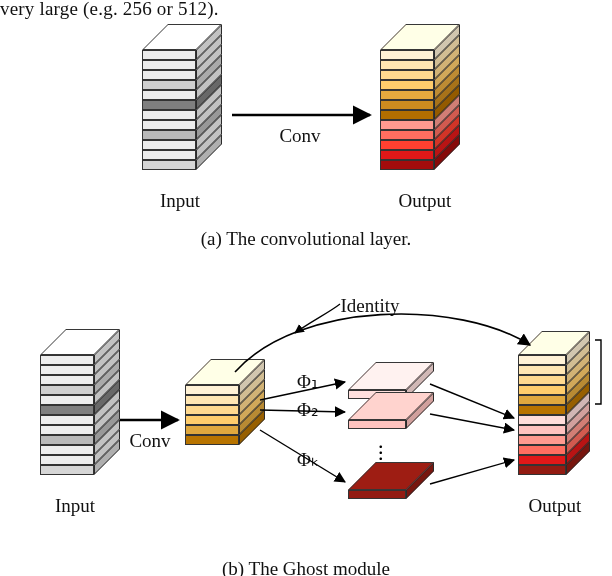 This screenshot has width=612, height=576. I want to click on panel-b-identity-label: Identity, so click(370, 306).